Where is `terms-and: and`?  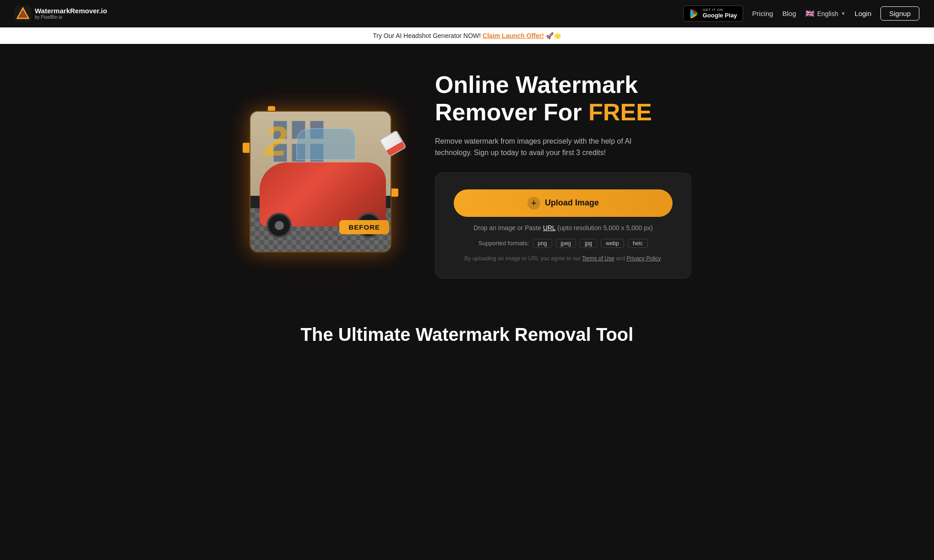
terms-and: and is located at coordinates (621, 258).